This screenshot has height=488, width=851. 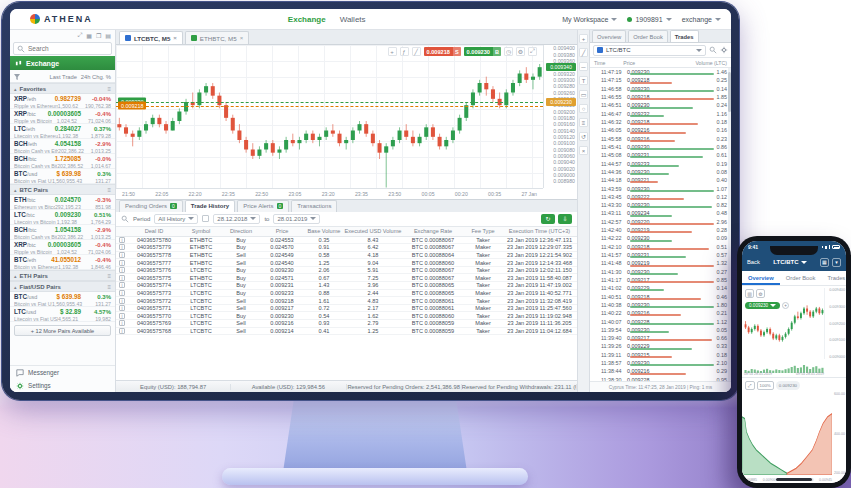 I want to click on export-button: ⇩, so click(x=565, y=219).